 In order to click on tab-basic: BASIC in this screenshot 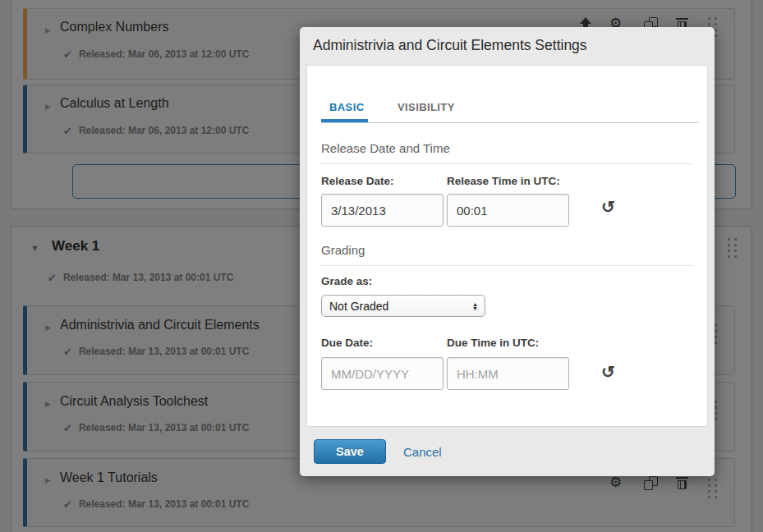, I will do `click(347, 107)`.